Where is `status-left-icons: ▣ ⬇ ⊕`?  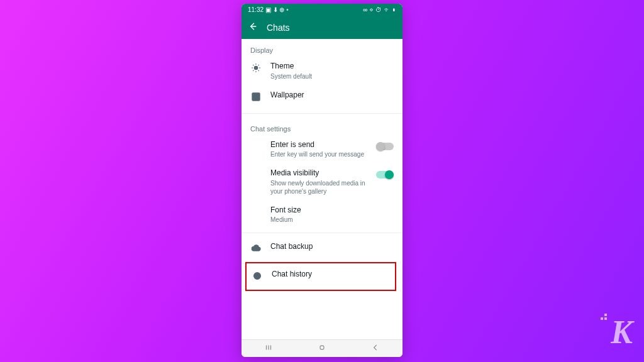 status-left-icons: ▣ ⬇ ⊕ is located at coordinates (275, 10).